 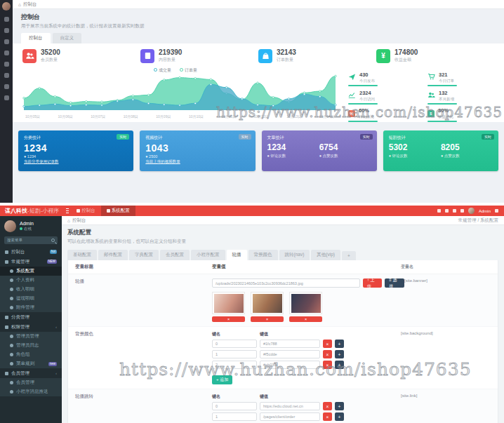 What do you see at coordinates (7, 98) in the screenshot?
I see `chart-icon` at bounding box center [7, 98].